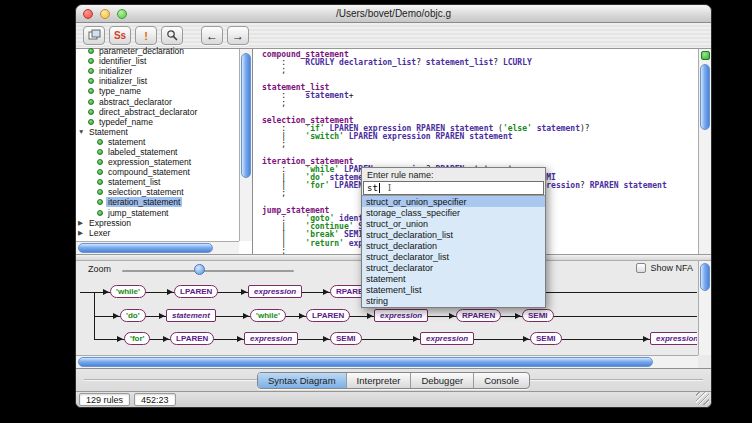  Describe the element at coordinates (158, 223) in the screenshot. I see `tree-group-expression: ▶Expression` at that location.